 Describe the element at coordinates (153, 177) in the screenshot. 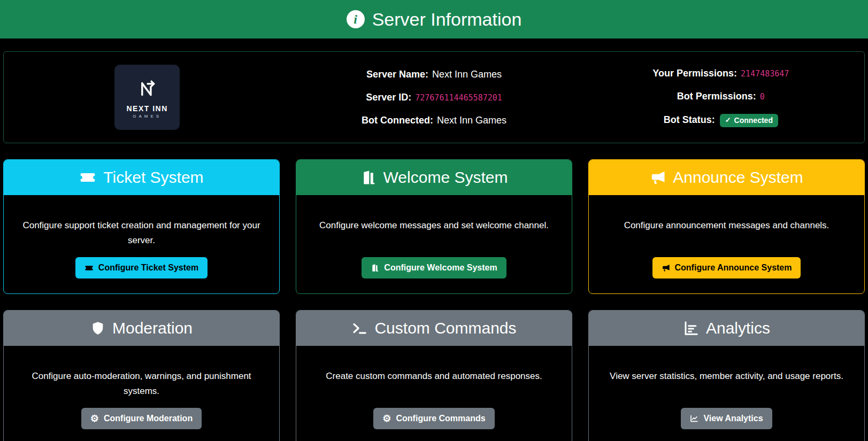

I see `card-ticket-title: Ticket System` at that location.